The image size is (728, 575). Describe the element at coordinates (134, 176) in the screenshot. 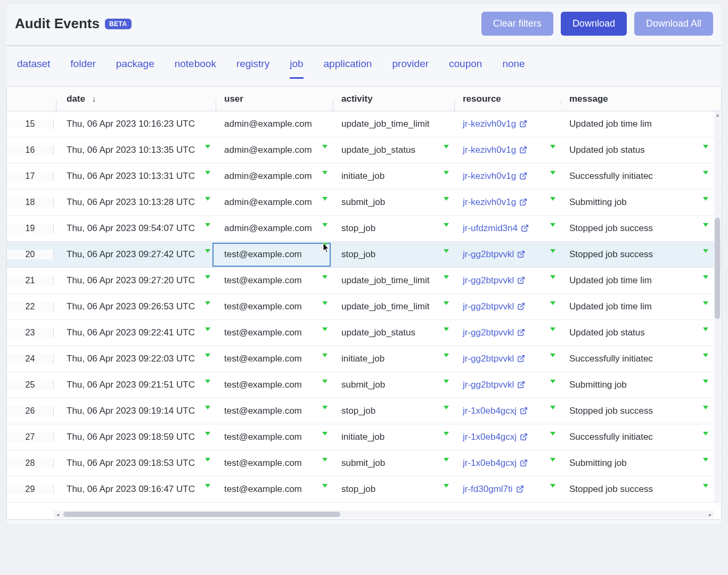

I see `cell-date-wrap: Thu, 06 Apr 2023 10:13:31 UTC` at that location.